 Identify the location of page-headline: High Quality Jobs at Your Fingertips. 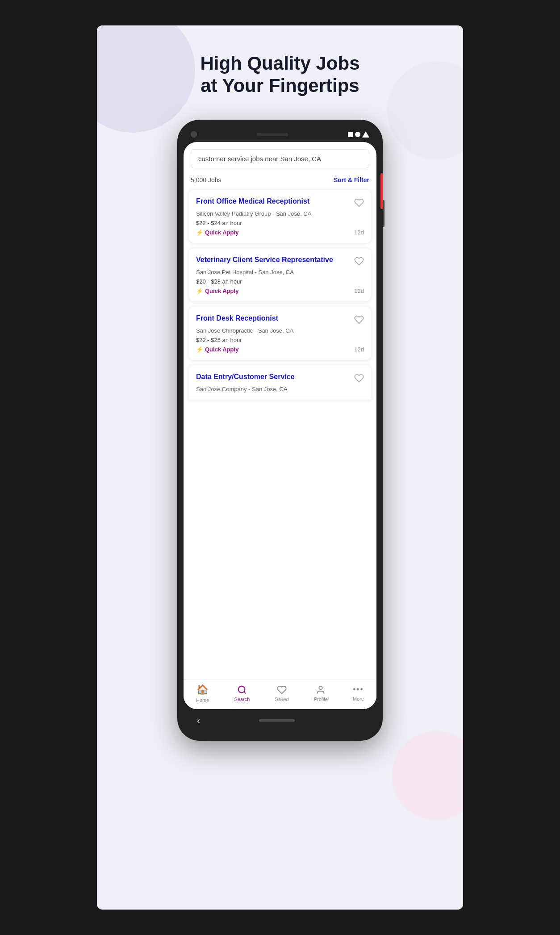
(280, 75).